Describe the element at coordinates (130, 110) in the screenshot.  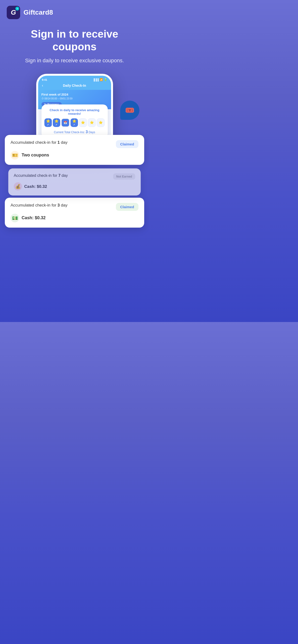
I see `coupon-bubble: 🎟️` at that location.